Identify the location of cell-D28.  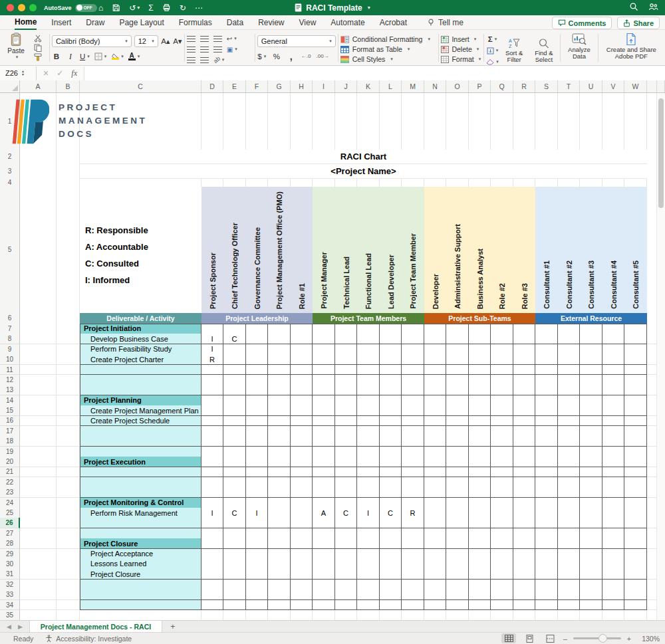
(213, 544).